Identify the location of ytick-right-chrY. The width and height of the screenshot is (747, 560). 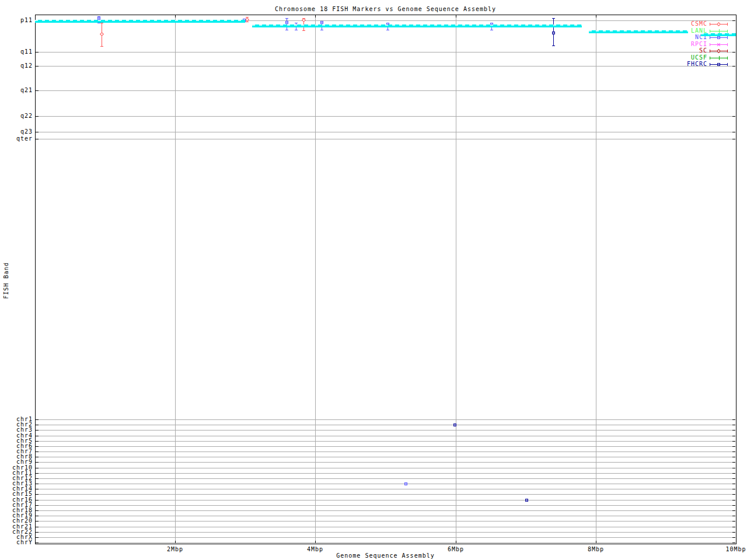
(734, 542).